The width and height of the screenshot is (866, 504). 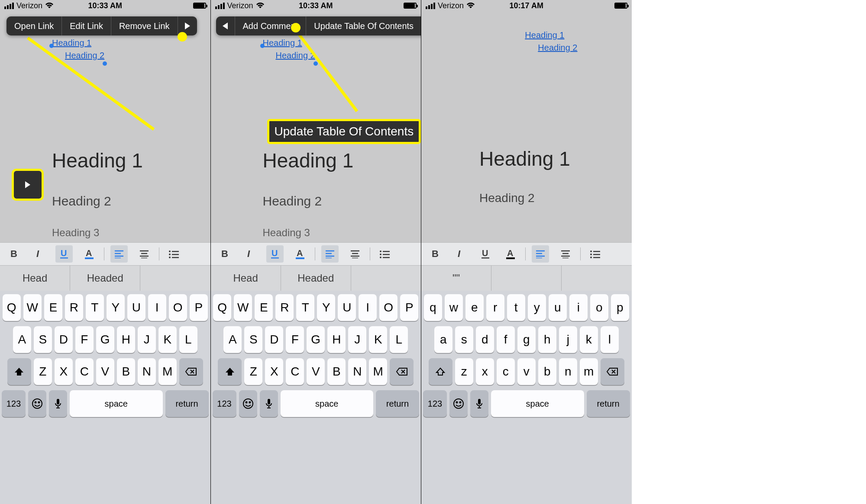 What do you see at coordinates (32, 308) in the screenshot?
I see `key-w: W` at bounding box center [32, 308].